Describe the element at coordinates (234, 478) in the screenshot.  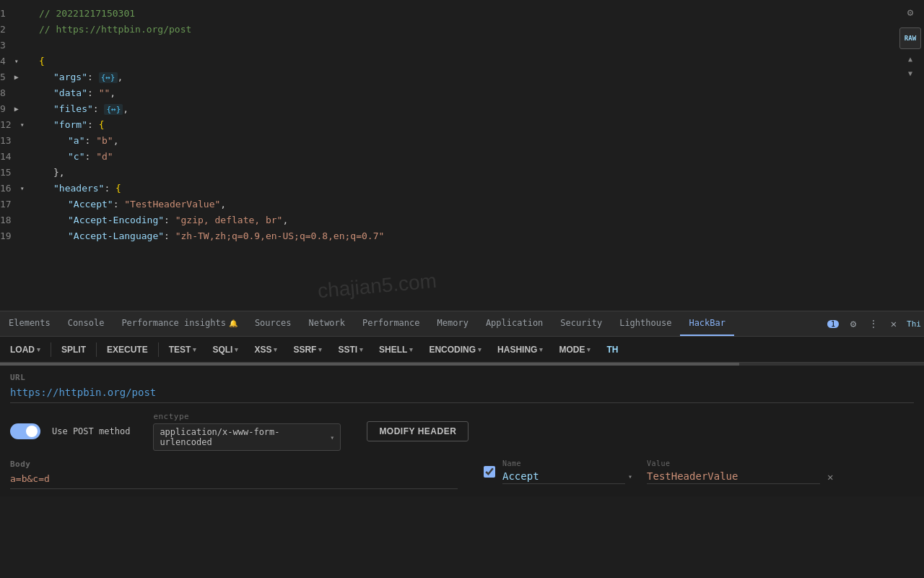
I see `body-input` at that location.